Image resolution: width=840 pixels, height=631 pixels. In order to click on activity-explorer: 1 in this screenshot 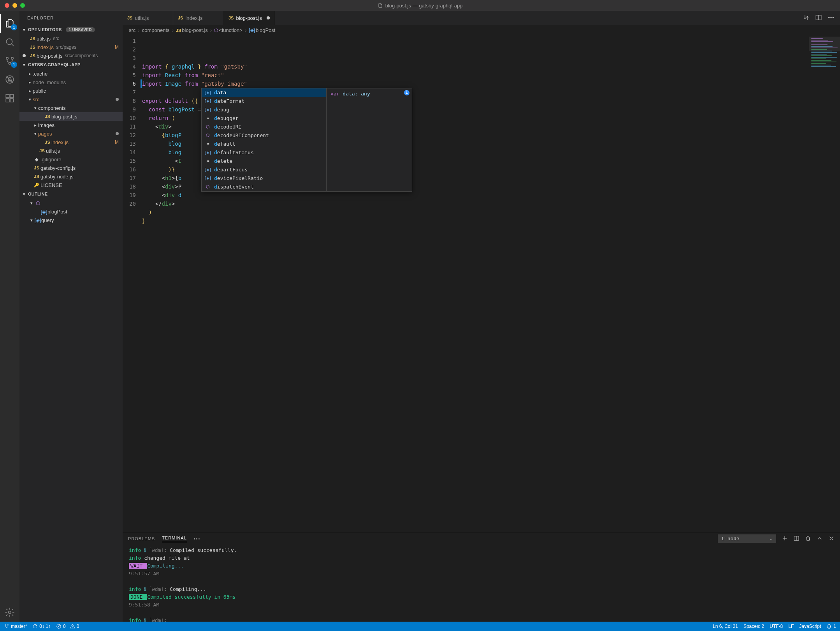, I will do `click(10, 23)`.